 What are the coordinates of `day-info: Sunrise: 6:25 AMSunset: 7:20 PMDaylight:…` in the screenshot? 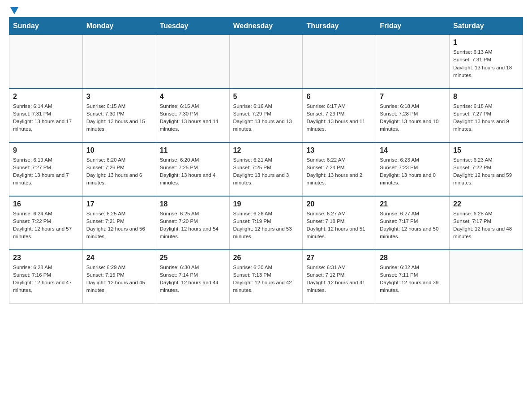 It's located at (193, 226).